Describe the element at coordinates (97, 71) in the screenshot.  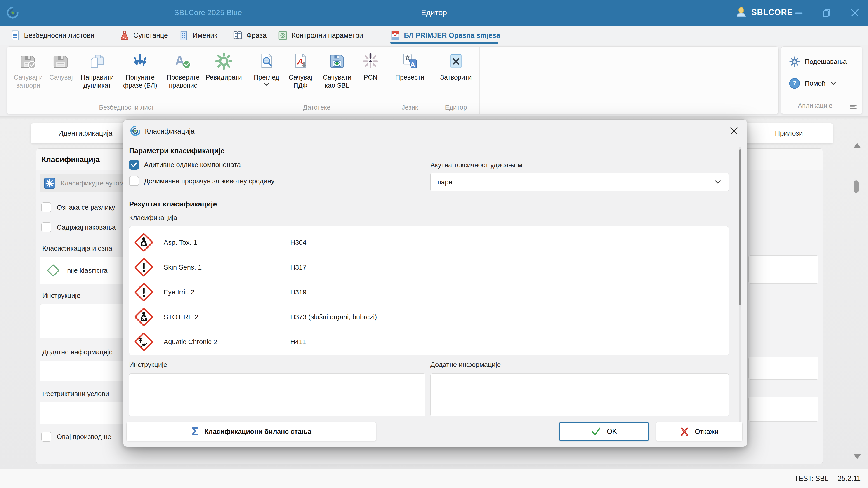
I see `duplicate-button: Направити дупликат` at that location.